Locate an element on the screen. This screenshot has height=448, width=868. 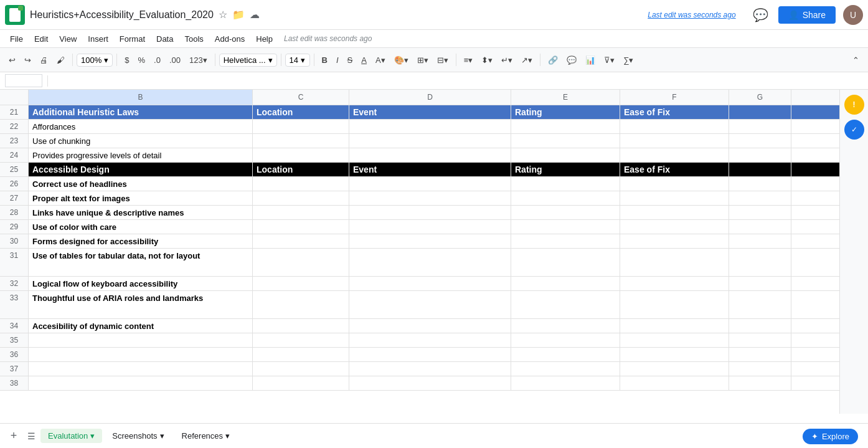
tab-evalutation: Evalutation ▾ is located at coordinates (71, 436).